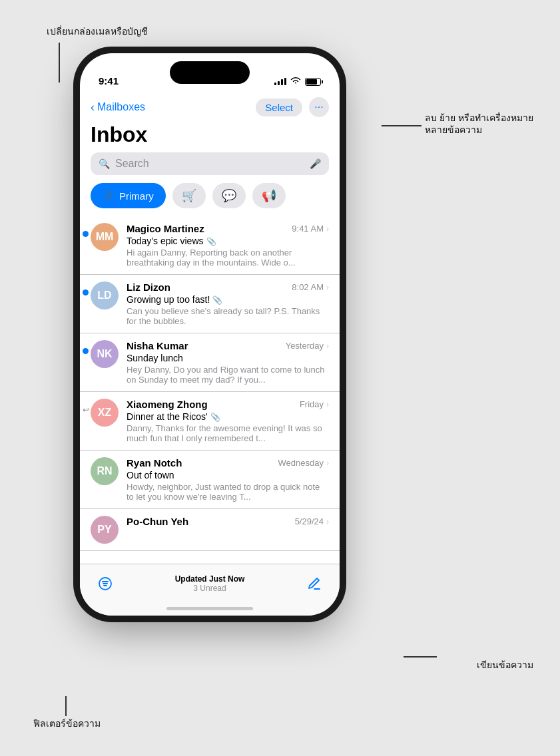  I want to click on email-item: LDLiz Dizon8:02 AM›Growing up too fast!📎…, so click(210, 304).